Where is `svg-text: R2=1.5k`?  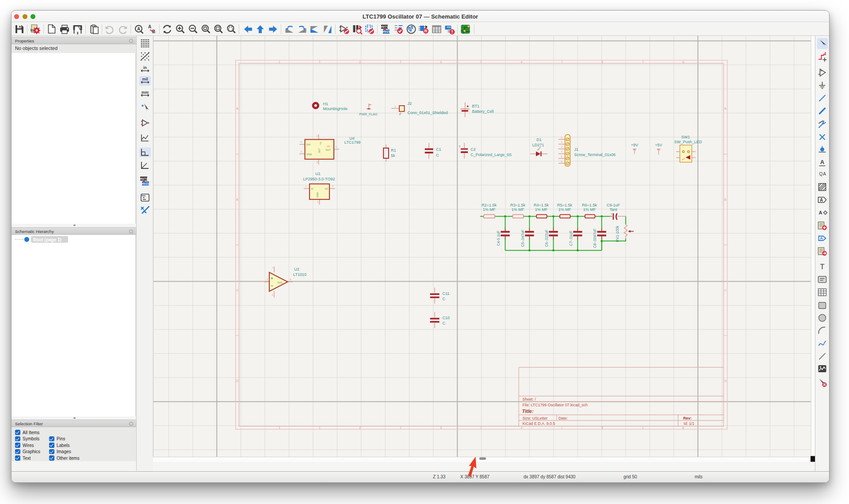
svg-text: R2=1.5k is located at coordinates (489, 205).